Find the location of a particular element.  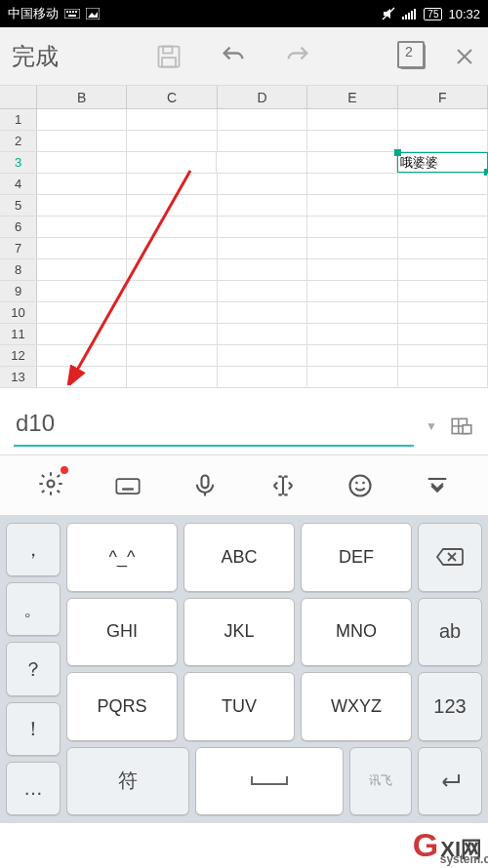

row-header: 2 is located at coordinates (19, 140).